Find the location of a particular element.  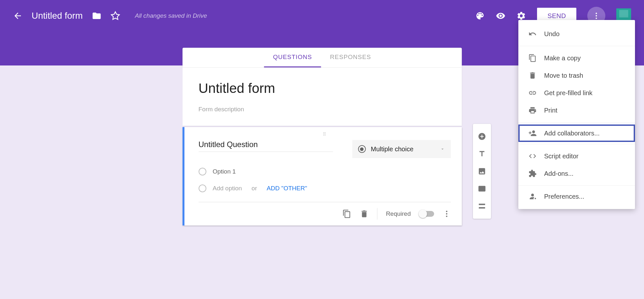

radio-button-checked-icon is located at coordinates (362, 149).